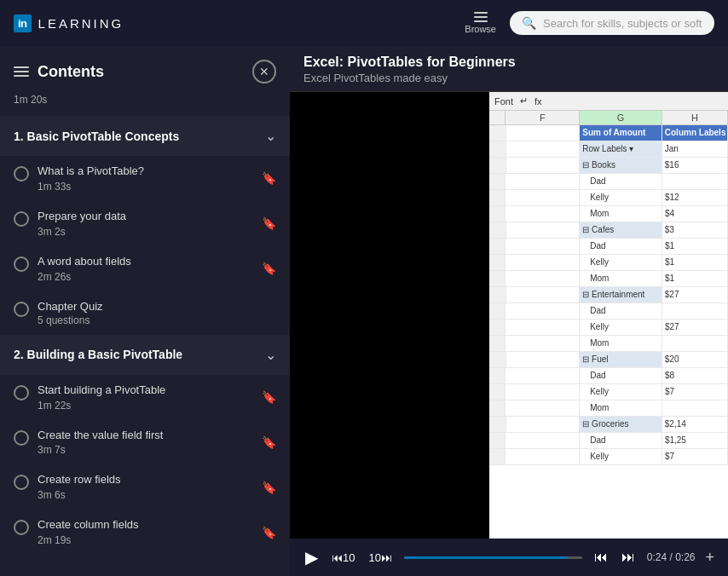 The height and width of the screenshot is (576, 728). Describe the element at coordinates (609, 392) in the screenshot. I see `ss-data-row: Kelly $7` at that location.